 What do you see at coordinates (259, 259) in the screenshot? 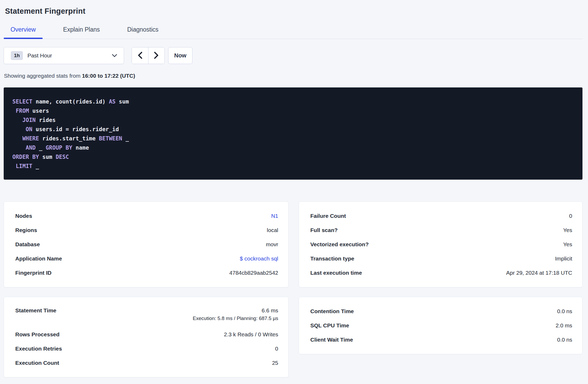
I see `stat-value-wrap: $ cockroach sql` at bounding box center [259, 259].